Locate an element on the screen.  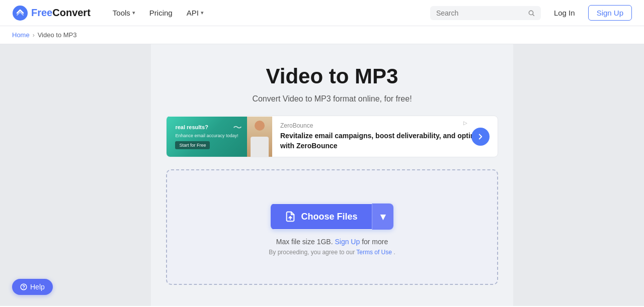
breadcrumb: Home › Video to MP3 is located at coordinates (322, 35).